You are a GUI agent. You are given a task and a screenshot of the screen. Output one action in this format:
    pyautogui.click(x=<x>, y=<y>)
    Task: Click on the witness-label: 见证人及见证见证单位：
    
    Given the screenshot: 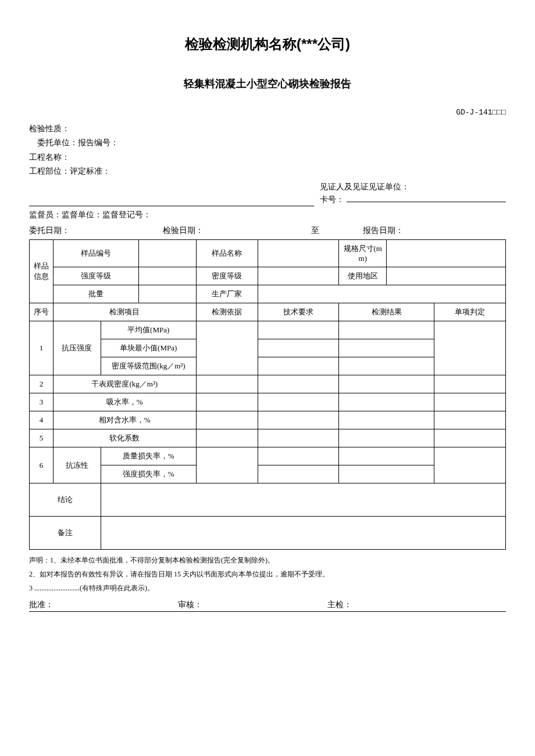 What is the action you would take?
    pyautogui.click(x=413, y=187)
    